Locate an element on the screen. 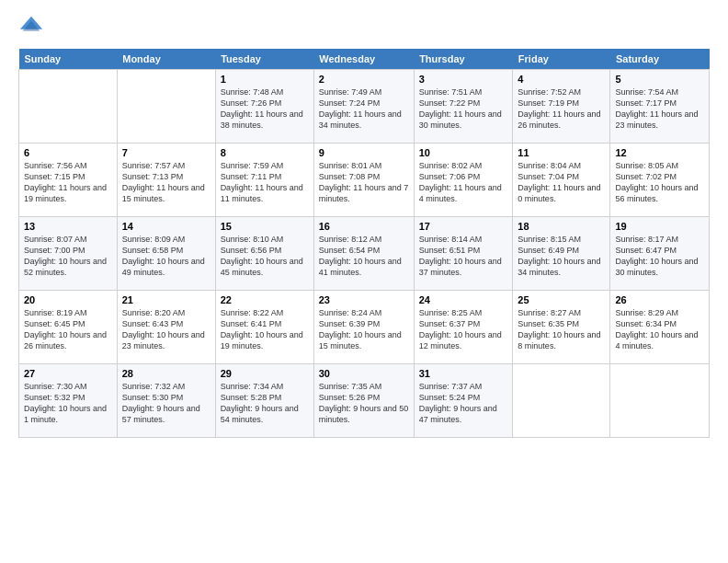  week-row-2: 6Sunrise: 7:56 AM Sunset: 7:15 PM Daylig… is located at coordinates (364, 180).